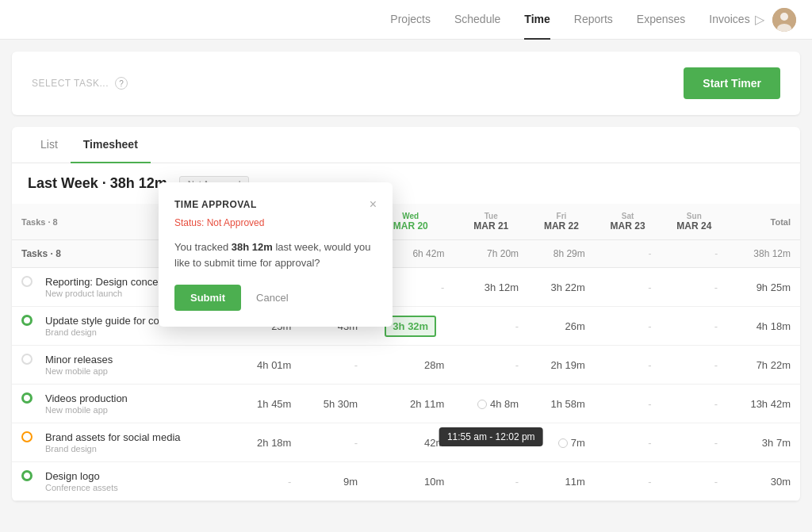  What do you see at coordinates (482, 404) in the screenshot?
I see `circle-icon` at bounding box center [482, 404].